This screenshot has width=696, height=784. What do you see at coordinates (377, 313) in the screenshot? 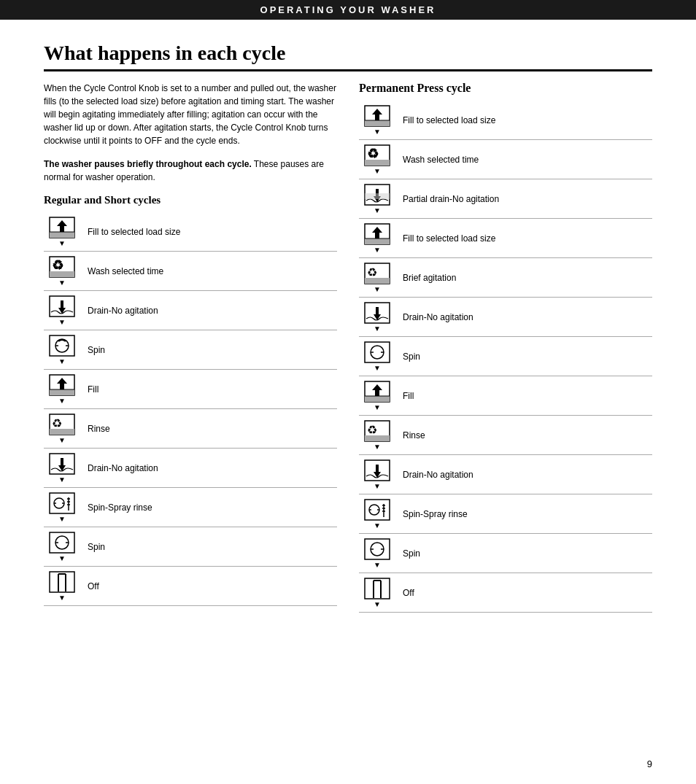
I see `r-drain-icon` at bounding box center [377, 313].